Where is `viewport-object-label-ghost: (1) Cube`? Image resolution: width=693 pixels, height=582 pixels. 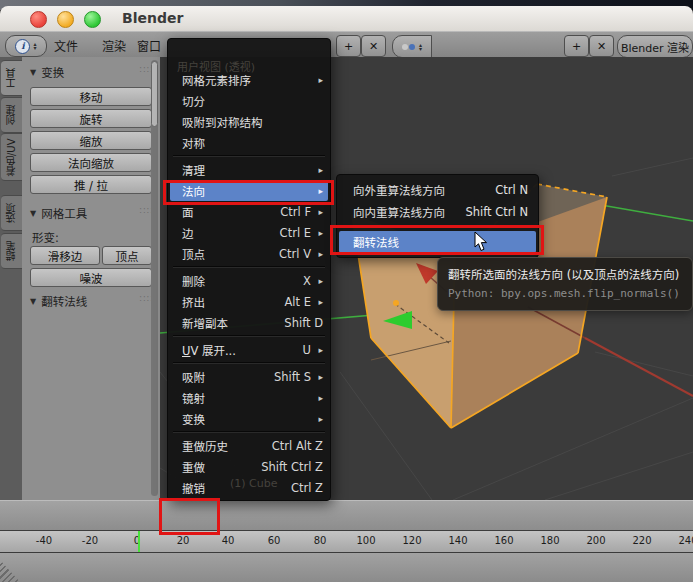
viewport-object-label-ghost: (1) Cube is located at coordinates (254, 484).